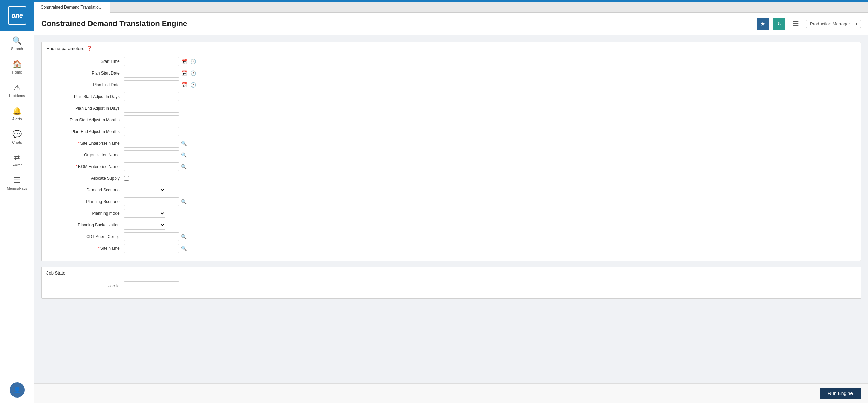  Describe the element at coordinates (193, 61) in the screenshot. I see `start-time-clock-icon: 🕐` at that location.